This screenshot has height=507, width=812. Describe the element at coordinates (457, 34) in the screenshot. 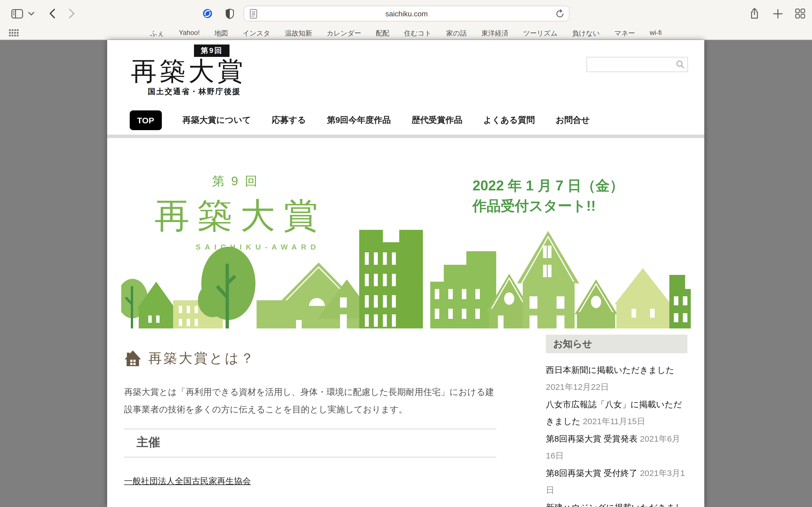

I see `bookmark-item: 家の話` at that location.